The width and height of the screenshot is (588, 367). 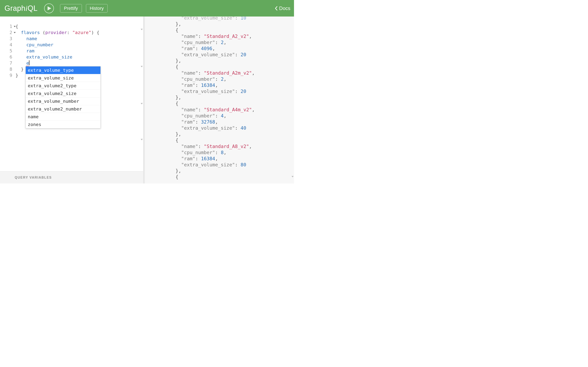 What do you see at coordinates (63, 117) in the screenshot?
I see `autocomplete-item: name` at bounding box center [63, 117].